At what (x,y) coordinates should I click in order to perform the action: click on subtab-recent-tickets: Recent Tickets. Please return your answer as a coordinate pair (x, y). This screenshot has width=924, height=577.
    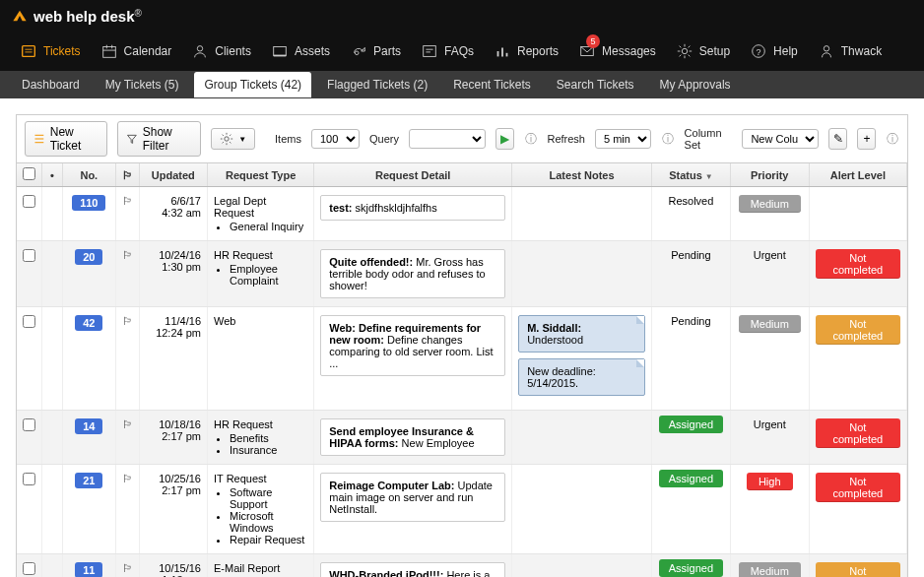
    Looking at the image, I should click on (493, 85).